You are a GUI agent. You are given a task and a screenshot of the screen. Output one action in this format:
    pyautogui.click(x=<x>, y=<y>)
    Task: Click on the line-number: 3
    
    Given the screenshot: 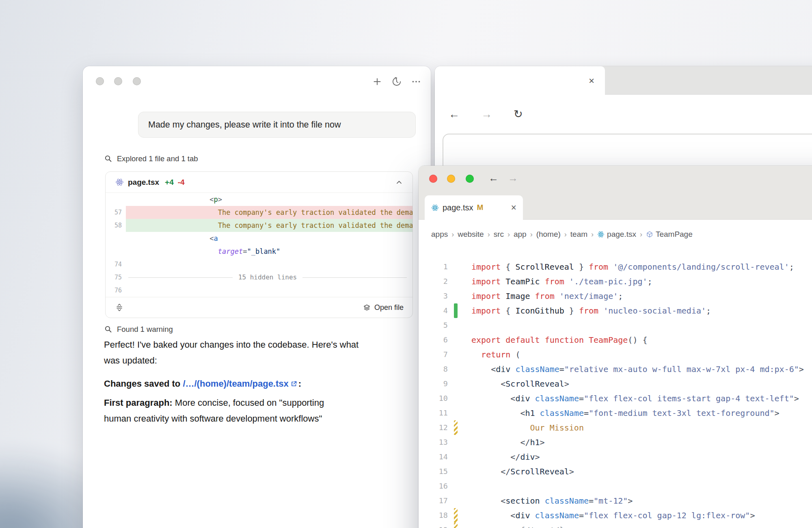 What is the action you would take?
    pyautogui.click(x=433, y=296)
    